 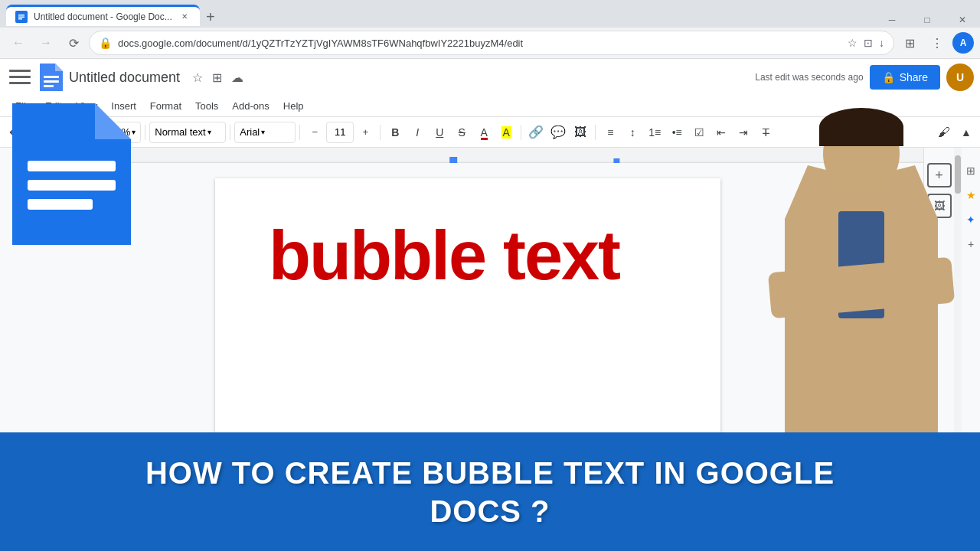 I want to click on menu-addons: Add-ons, so click(x=250, y=106).